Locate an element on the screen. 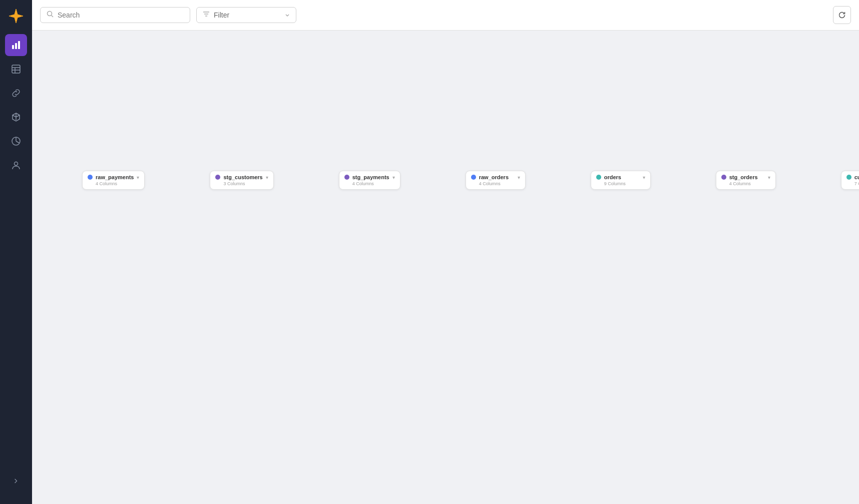 The width and height of the screenshot is (859, 504). node-name: raw_payments is located at coordinates (115, 177).